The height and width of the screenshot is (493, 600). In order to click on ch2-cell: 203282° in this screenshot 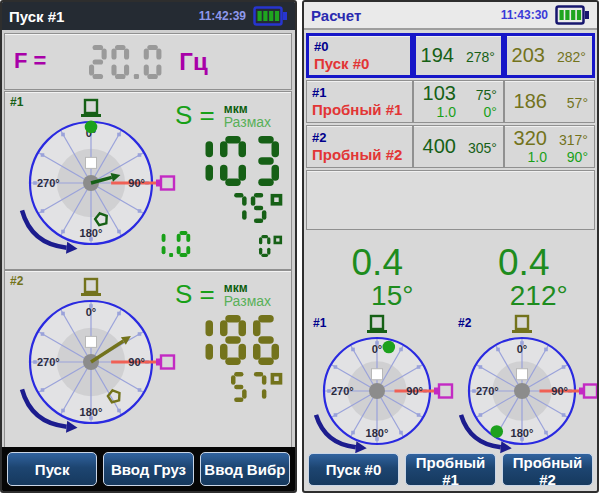, I will do `click(550, 56)`.